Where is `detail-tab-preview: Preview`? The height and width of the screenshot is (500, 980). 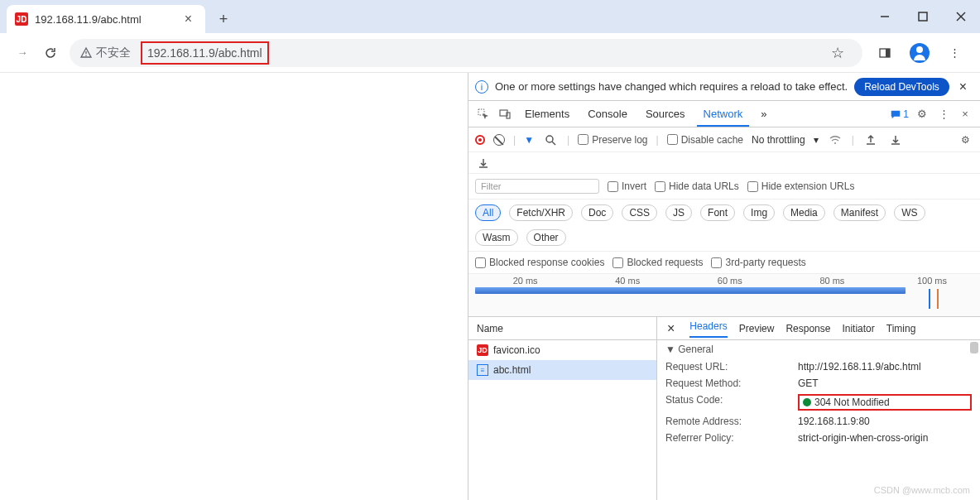
detail-tab-preview: Preview is located at coordinates (757, 329).